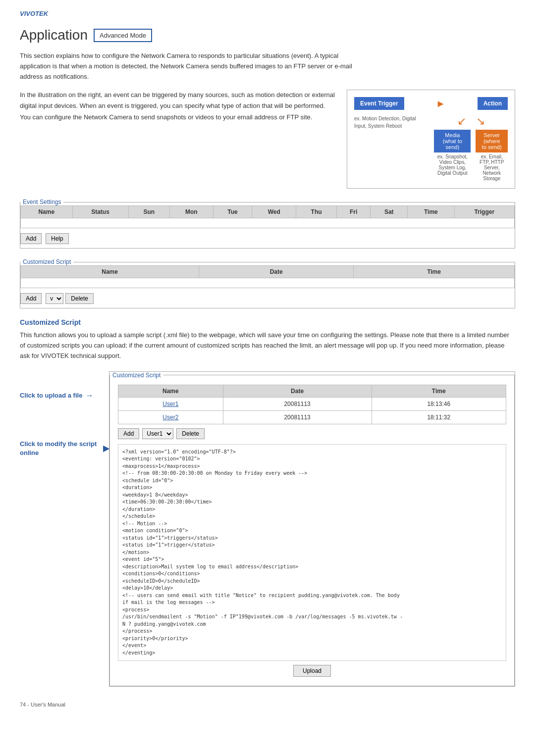  What do you see at coordinates (268, 322) in the screenshot?
I see `customized-script-section-title: Customized Script` at bounding box center [268, 322].